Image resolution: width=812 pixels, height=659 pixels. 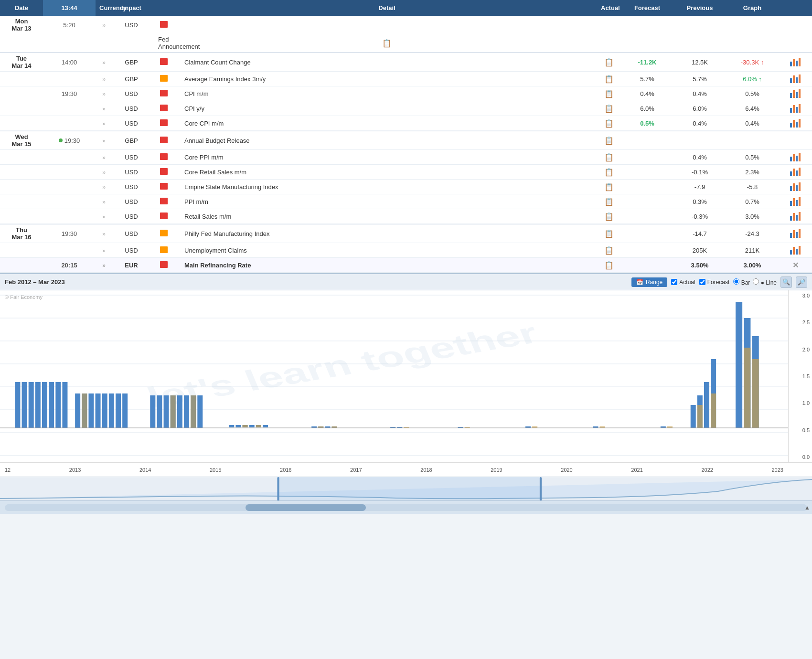 What do you see at coordinates (765, 282) in the screenshot?
I see `line-radio: ● Line` at bounding box center [765, 282].